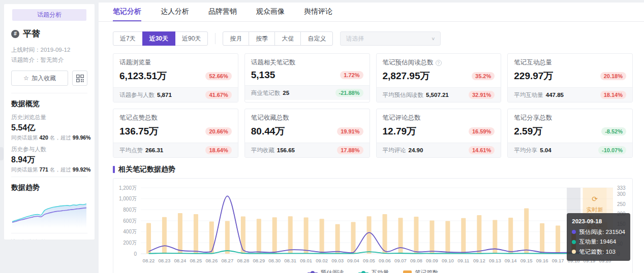 The height and width of the screenshot is (273, 644). What do you see at coordinates (317, 39) in the screenshot?
I see `period-button-4: 自定义` at bounding box center [317, 39].